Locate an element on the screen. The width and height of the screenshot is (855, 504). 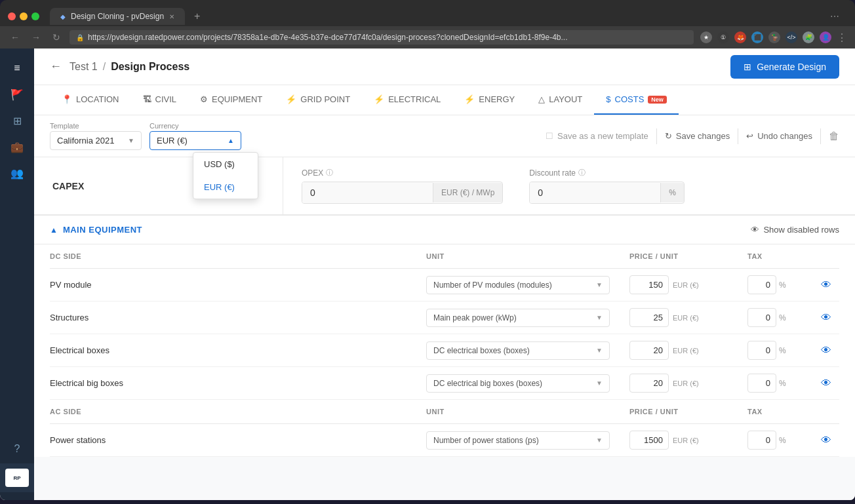
pv-module-tax-input is located at coordinates (762, 284).